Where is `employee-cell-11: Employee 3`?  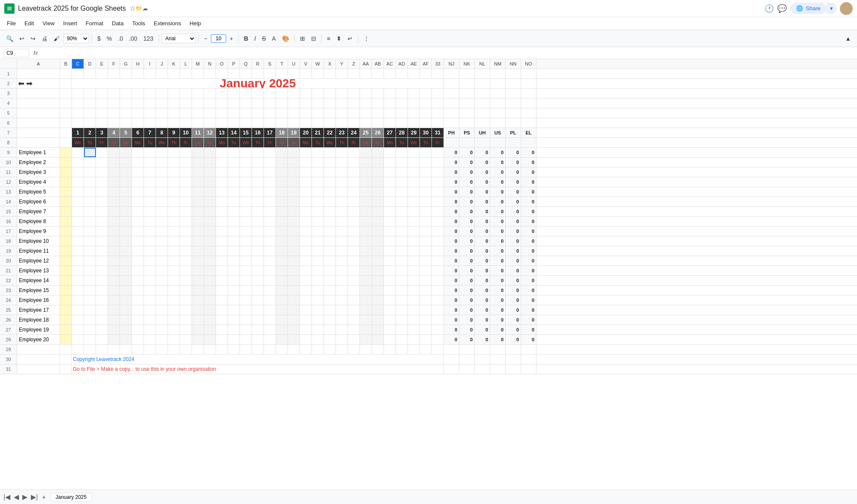
employee-cell-11: Employee 3 is located at coordinates (39, 172).